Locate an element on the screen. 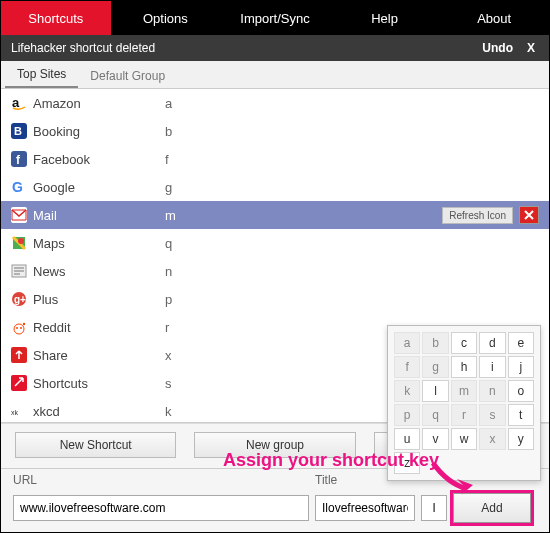 This screenshot has width=550, height=533. svg-text: B is located at coordinates (18, 131).